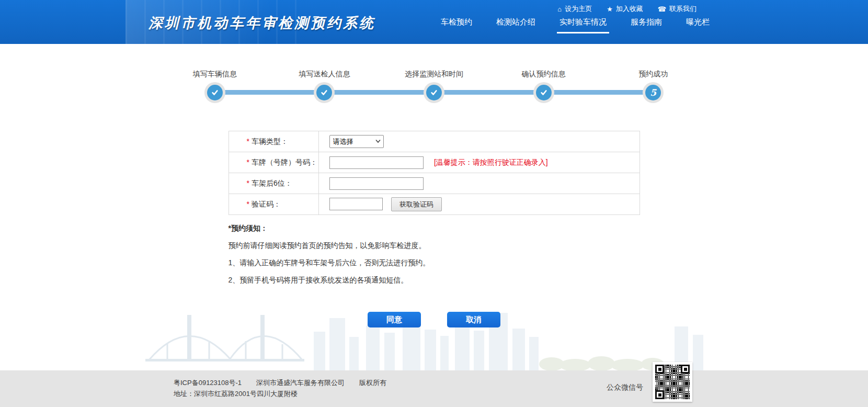  I want to click on contact-us-link: ☎ 联系我们, so click(677, 9).